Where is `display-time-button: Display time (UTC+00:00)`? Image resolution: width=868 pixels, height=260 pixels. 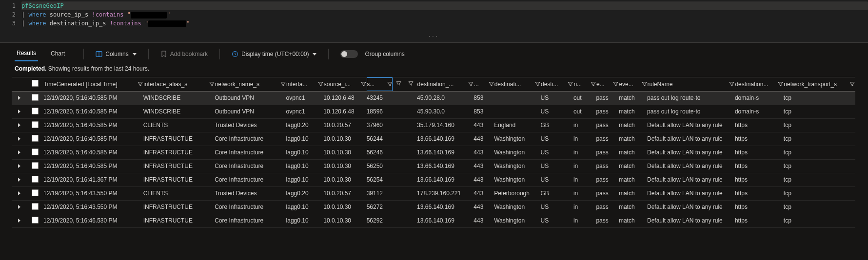
display-time-button: Display time (UTC+00:00) is located at coordinates (274, 54).